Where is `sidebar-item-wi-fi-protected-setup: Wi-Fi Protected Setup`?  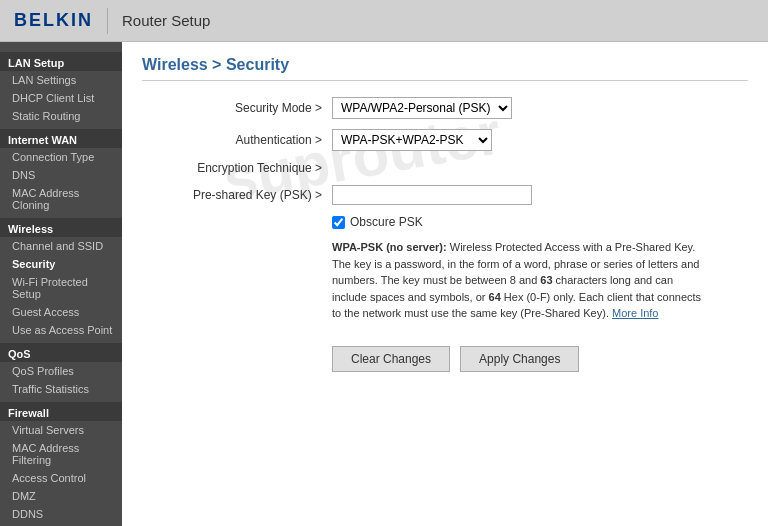 sidebar-item-wi-fi-protected-setup: Wi-Fi Protected Setup is located at coordinates (61, 288).